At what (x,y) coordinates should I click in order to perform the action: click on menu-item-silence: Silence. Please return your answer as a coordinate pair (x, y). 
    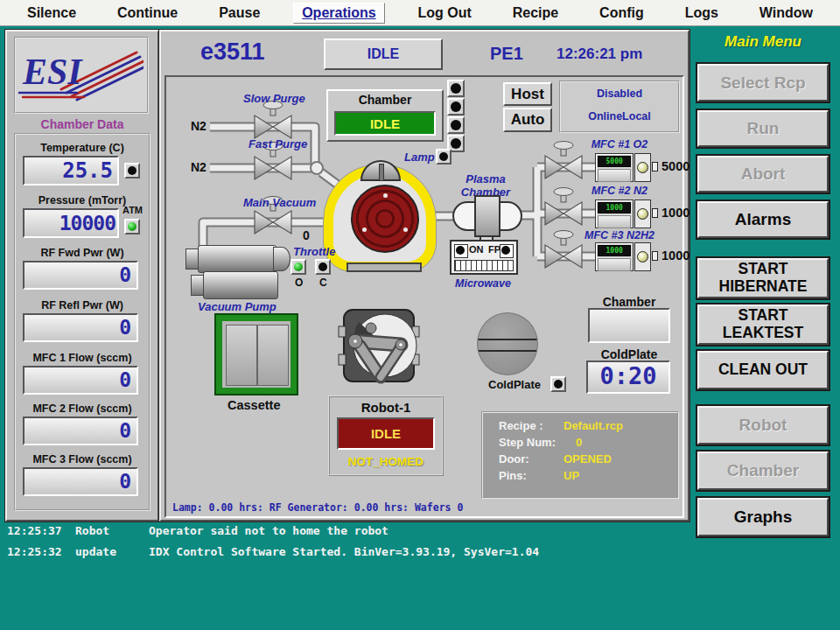
    Looking at the image, I should click on (52, 13).